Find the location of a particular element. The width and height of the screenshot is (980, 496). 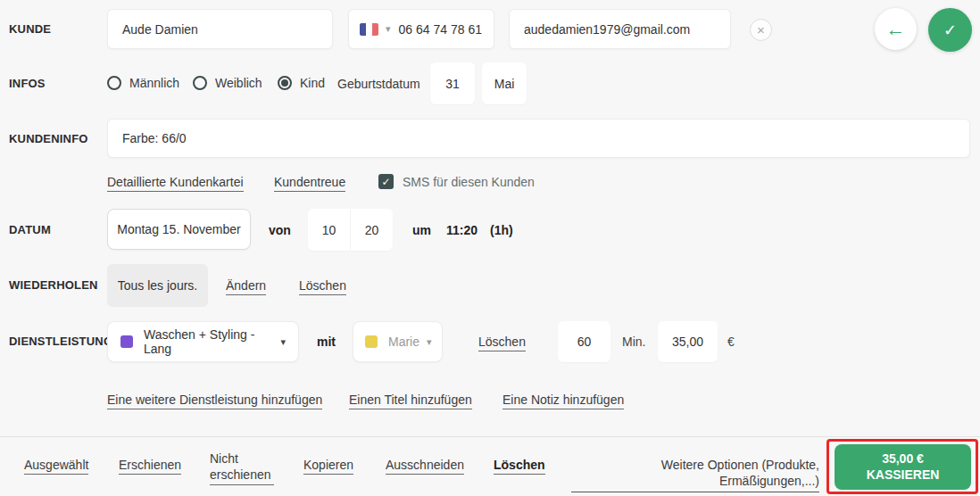

clear-customer-button: × is located at coordinates (760, 30).